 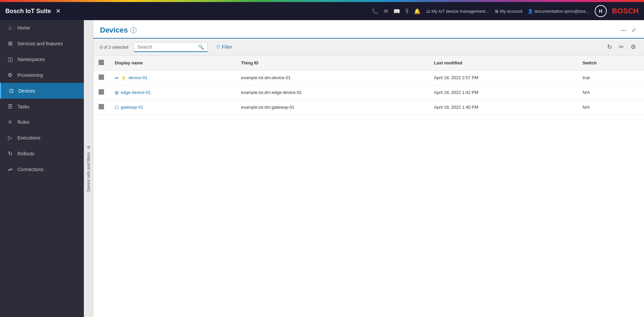 I want to click on filter-button: ▽ Filter, so click(x=224, y=47).